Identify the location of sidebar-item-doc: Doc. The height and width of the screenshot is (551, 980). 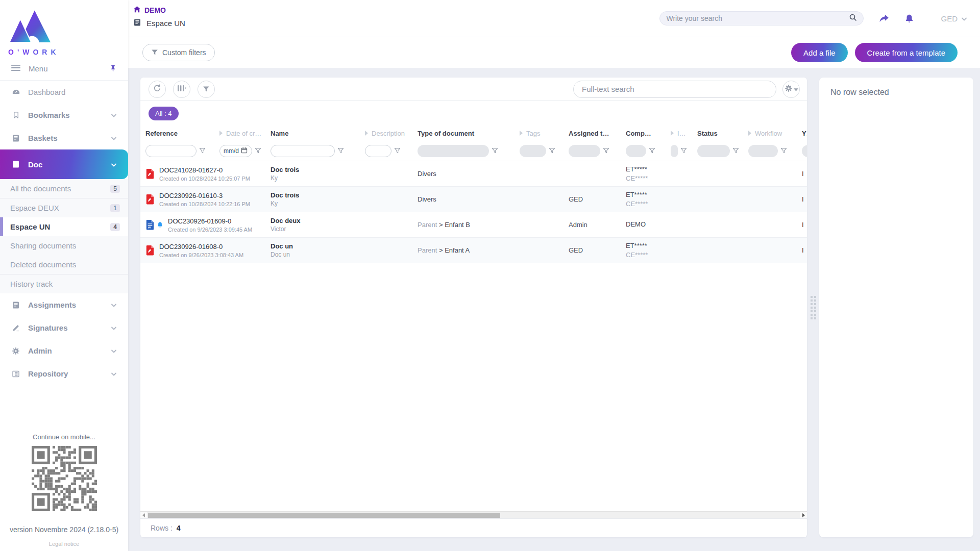
(64, 164).